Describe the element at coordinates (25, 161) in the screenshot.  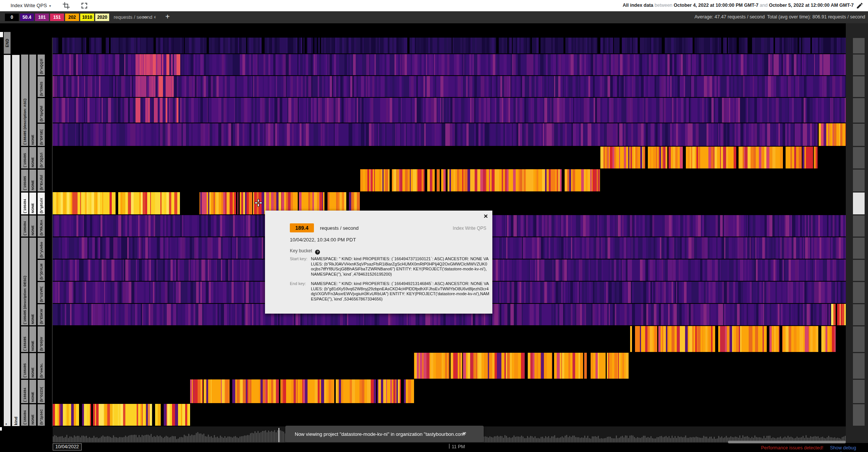
I see `index-cell-5-label: (`166495` at that location.